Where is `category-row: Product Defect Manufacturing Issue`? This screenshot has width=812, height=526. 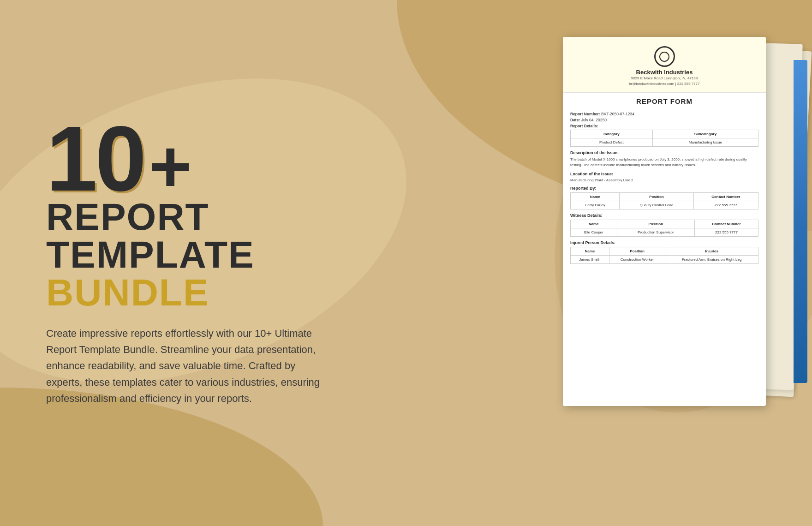
category-row: Product Defect Manufacturing Issue is located at coordinates (664, 143).